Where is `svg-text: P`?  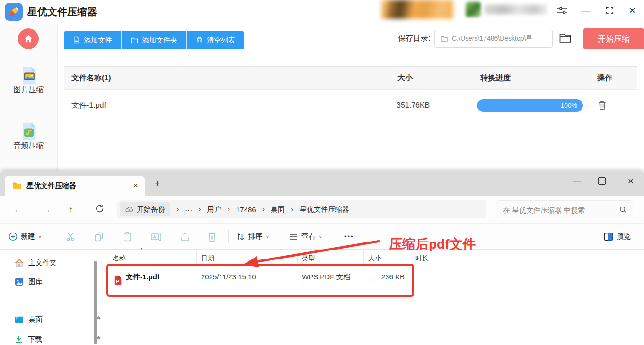 svg-text: P is located at coordinates (117, 281).